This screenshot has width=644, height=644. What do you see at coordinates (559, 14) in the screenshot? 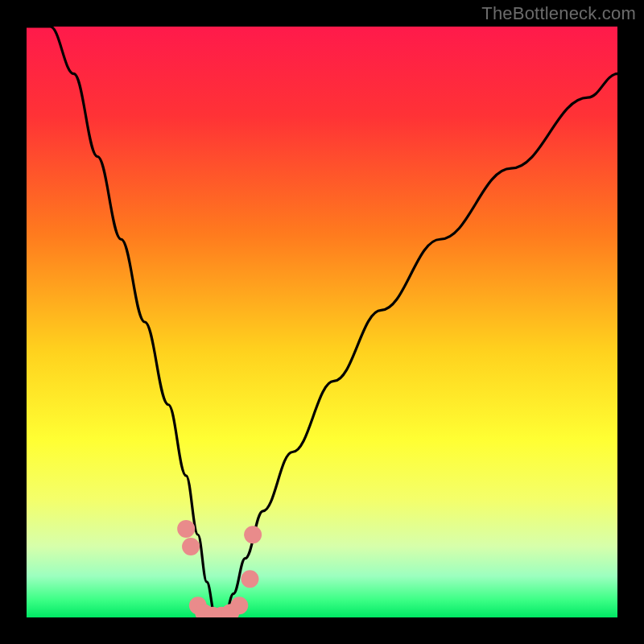
I see `watermark-text: TheBottleneck.com` at bounding box center [559, 14].